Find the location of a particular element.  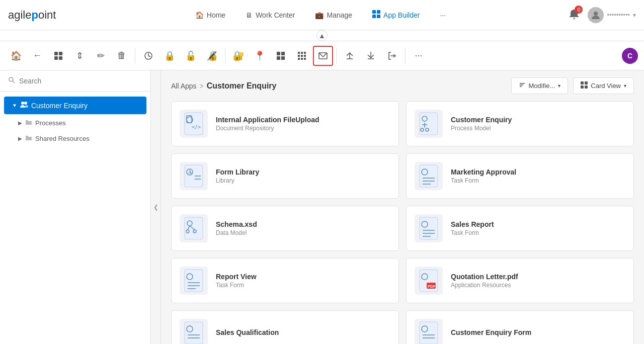

chevron-right-icon: ▶ is located at coordinates (20, 123).